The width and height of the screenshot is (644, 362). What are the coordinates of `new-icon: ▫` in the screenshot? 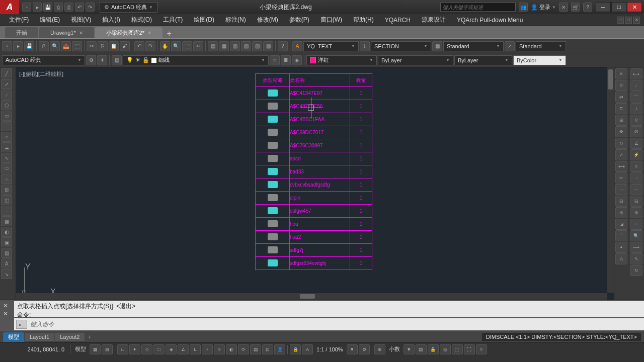 It's located at (7, 46).